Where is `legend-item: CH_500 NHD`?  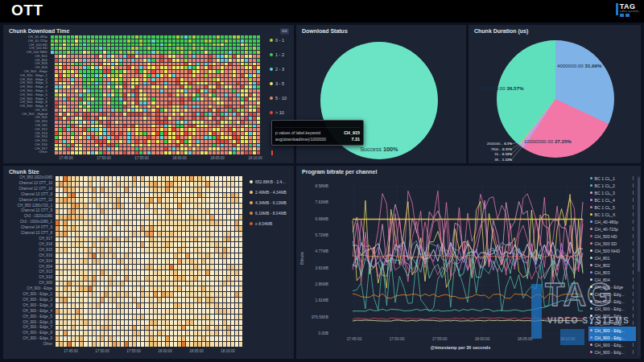 legend-item: CH_500 NHD is located at coordinates (612, 251).